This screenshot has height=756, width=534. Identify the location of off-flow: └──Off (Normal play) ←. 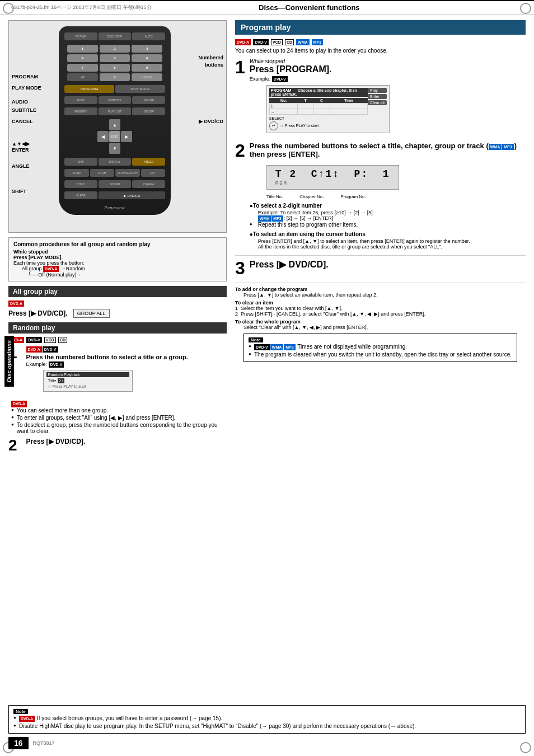
(118, 275).